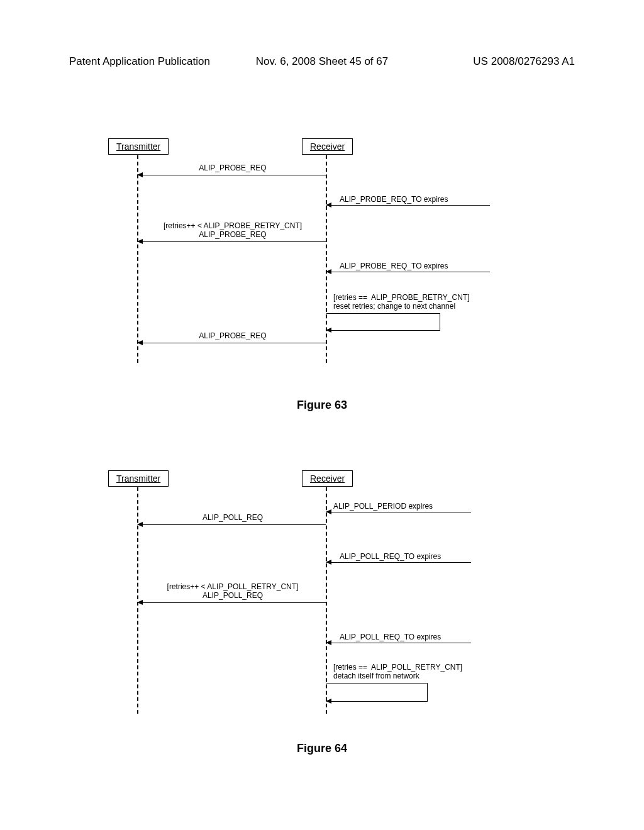 The width and height of the screenshot is (644, 830). Describe the element at coordinates (322, 748) in the screenshot. I see `figure-64-caption: Figure 64` at that location.